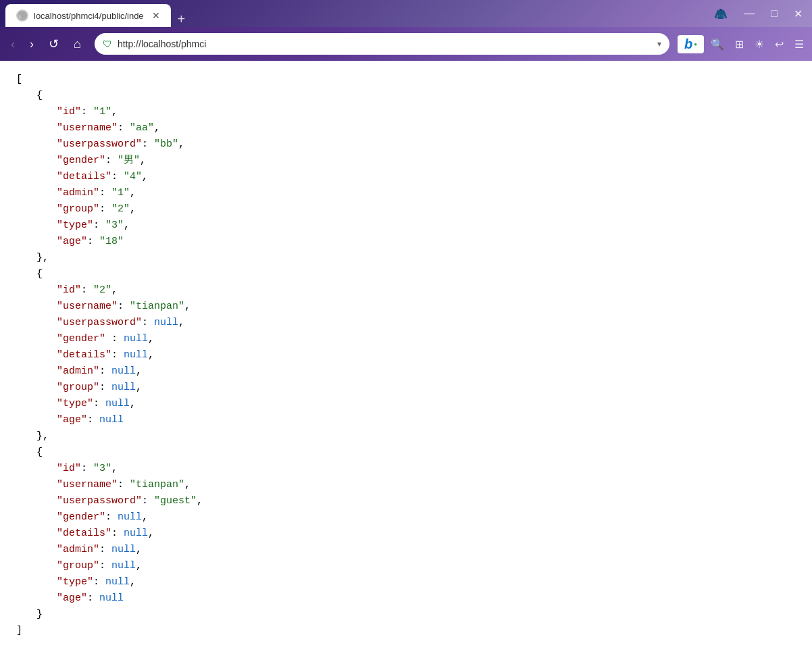  Describe the element at coordinates (115, 226) in the screenshot. I see `field-type-val: "3"` at that location.